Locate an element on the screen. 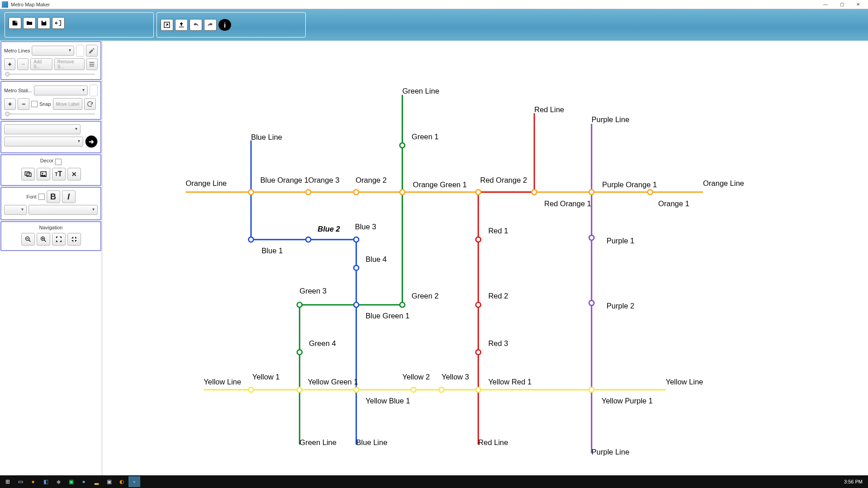 The image size is (868, 488). background-color-button is located at coordinates (28, 174).